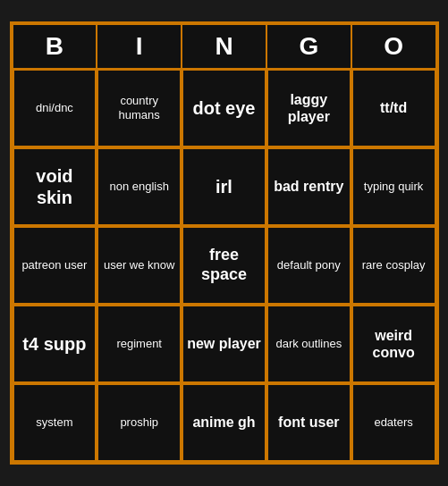  What do you see at coordinates (55, 187) in the screenshot?
I see `bingo-cell: void skin` at bounding box center [55, 187].